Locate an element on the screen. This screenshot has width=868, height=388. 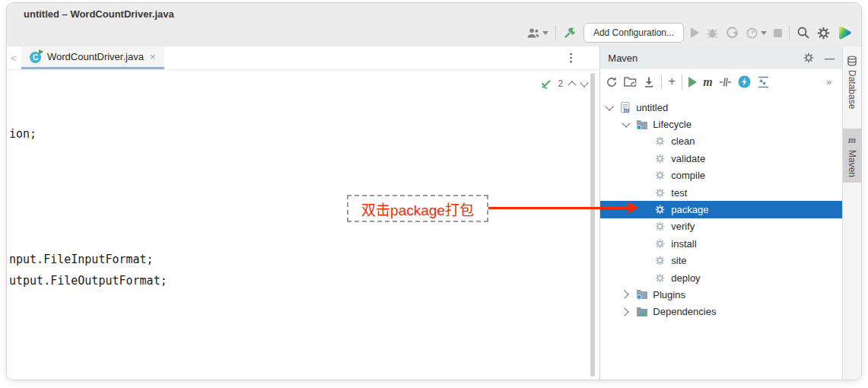
java-class-icon: C is located at coordinates (37, 57).